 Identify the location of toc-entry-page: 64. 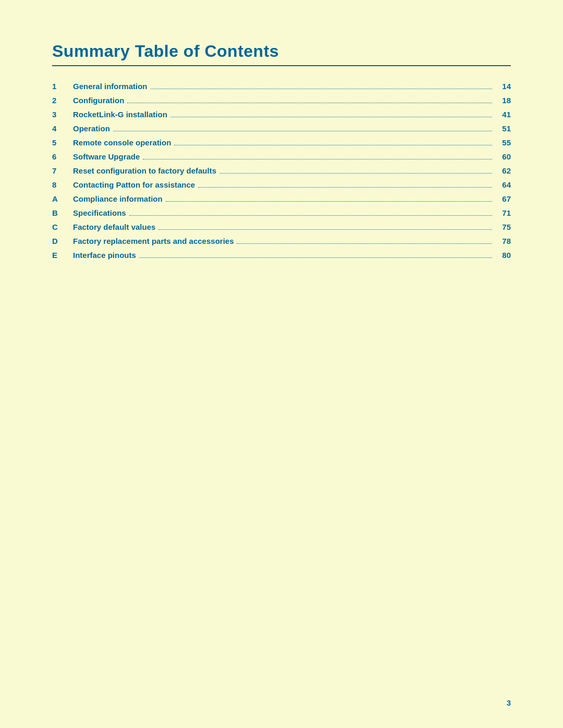
(503, 184).